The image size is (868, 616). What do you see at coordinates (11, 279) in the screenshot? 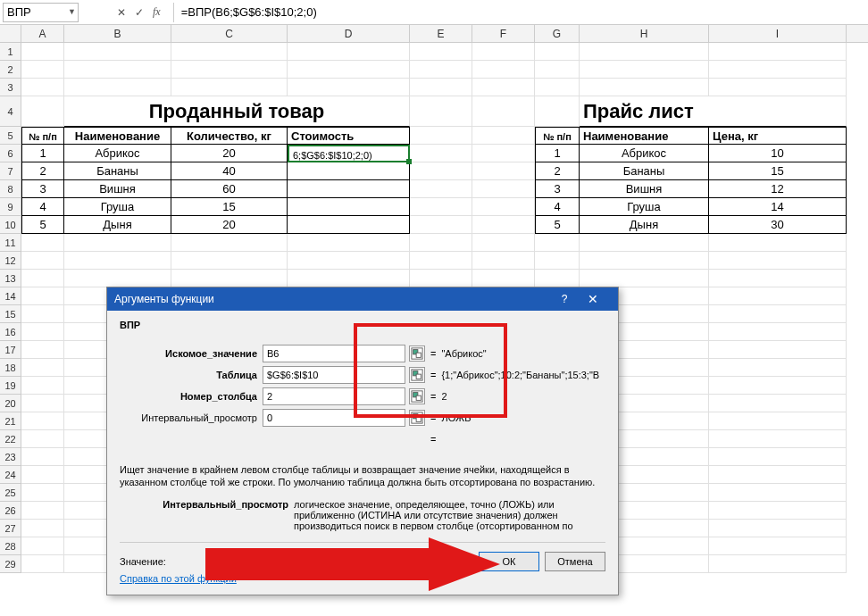
I see `row-header: 13` at bounding box center [11, 279].